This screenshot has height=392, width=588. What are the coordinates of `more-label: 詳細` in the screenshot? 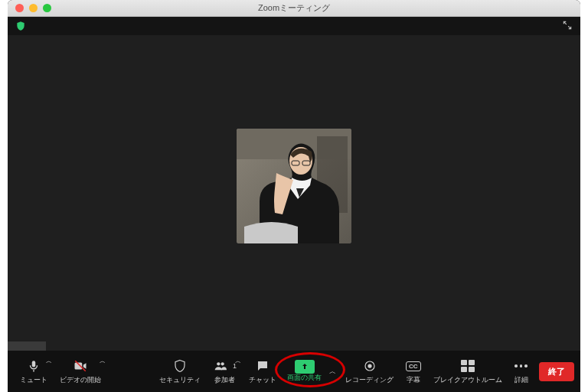 It's located at (521, 381).